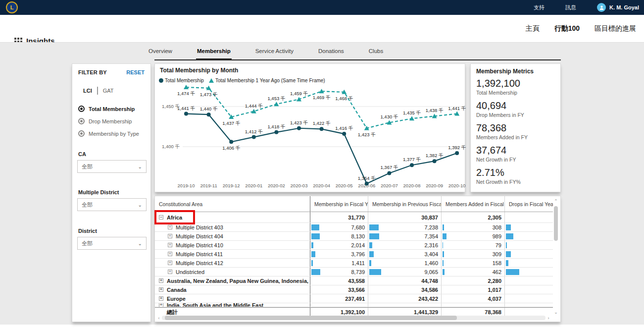  I want to click on header-nav-item-1: 行動100, so click(567, 29).